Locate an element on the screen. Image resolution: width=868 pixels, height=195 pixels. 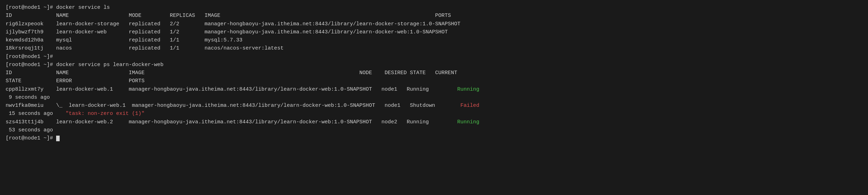
ps-row-1-main: cpp8llzxmt7y learn-docker-web.1 manager-… is located at coordinates (434, 89).